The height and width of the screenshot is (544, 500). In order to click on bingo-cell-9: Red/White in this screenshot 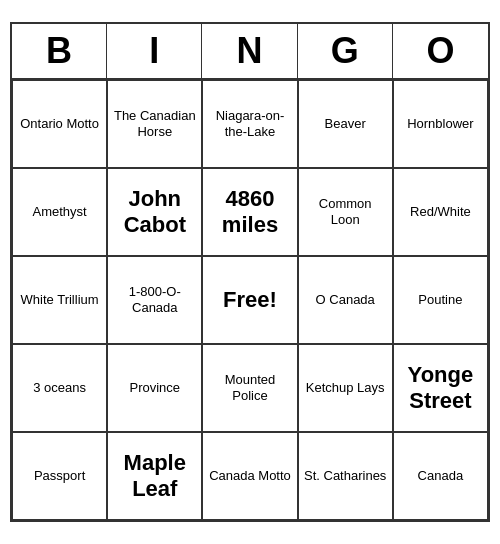, I will do `click(440, 212)`.